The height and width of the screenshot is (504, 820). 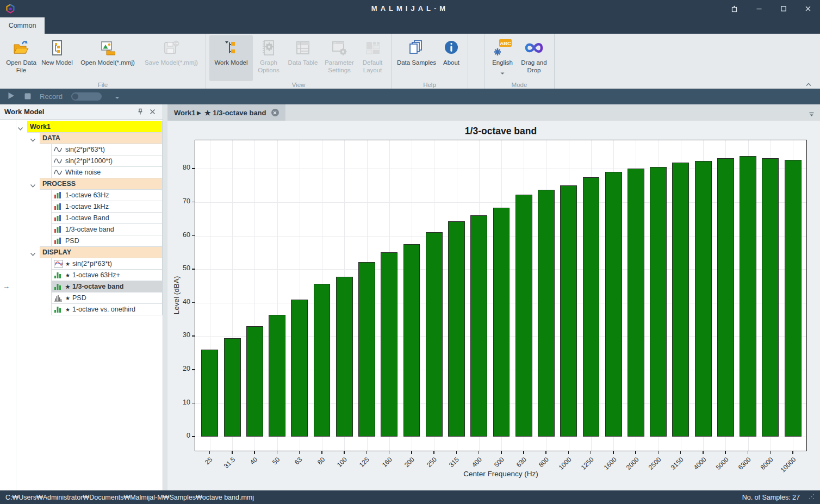 What do you see at coordinates (410, 9) in the screenshot?
I see `titlebar: MALMIJAL-M` at bounding box center [410, 9].